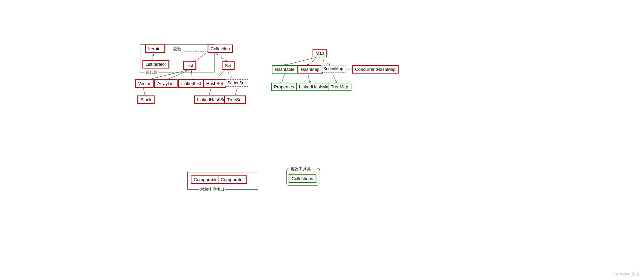 This screenshot has height=280, width=644. What do you see at coordinates (302, 179) in the screenshot?
I see `node-collections: Collections` at bounding box center [302, 179].